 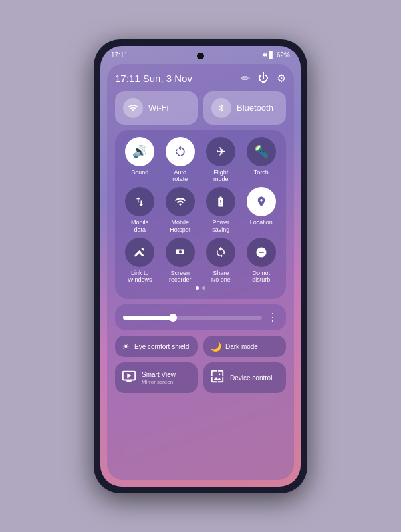 I want to click on wifi-toggle: Wi-Fi, so click(x=156, y=108).